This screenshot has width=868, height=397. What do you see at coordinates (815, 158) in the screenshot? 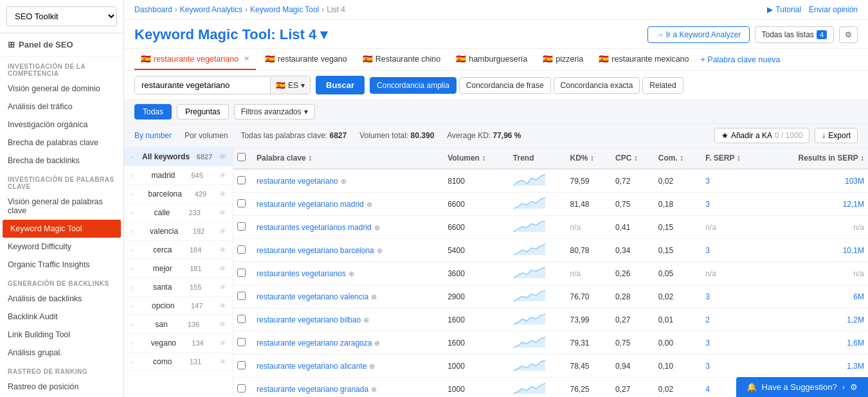
I see `col-results: Results in SERP ↕` at bounding box center [815, 158].